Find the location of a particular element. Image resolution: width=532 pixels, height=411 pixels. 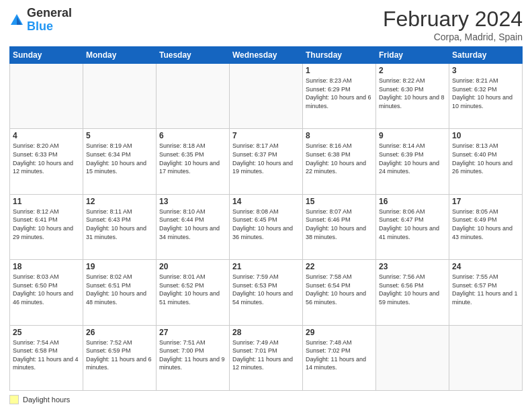

col-header-thursday: Thursday is located at coordinates (340, 55).